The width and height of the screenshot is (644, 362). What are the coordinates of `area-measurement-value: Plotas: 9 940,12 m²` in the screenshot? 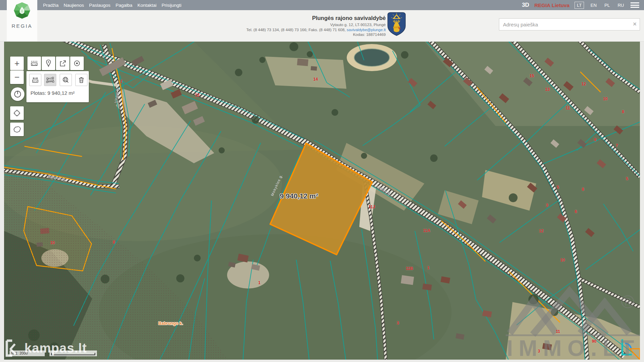 It's located at (53, 93).